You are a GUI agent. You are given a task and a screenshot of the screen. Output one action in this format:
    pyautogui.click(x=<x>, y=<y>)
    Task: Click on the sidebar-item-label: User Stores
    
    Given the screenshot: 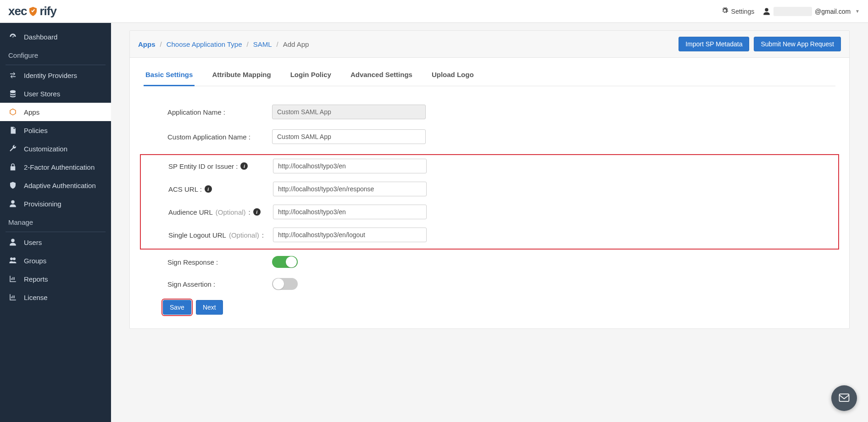 What is the action you would take?
    pyautogui.click(x=42, y=94)
    